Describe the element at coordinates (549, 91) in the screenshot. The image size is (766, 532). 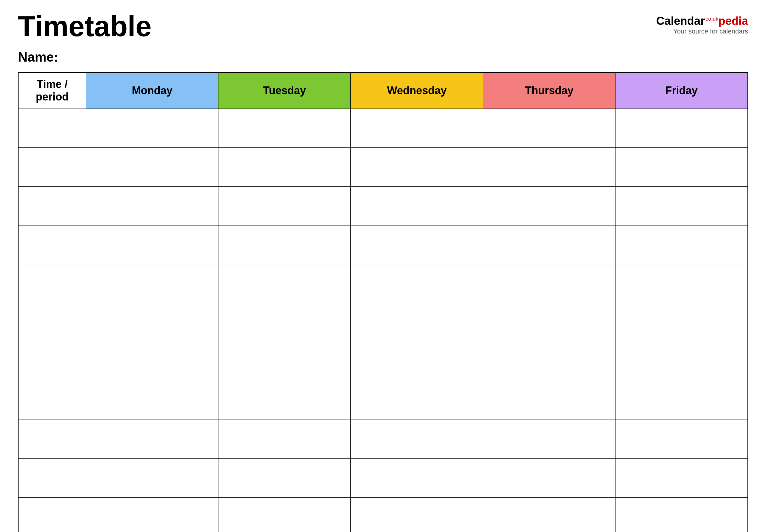
I see `col-header-thursday: Thursday` at that location.